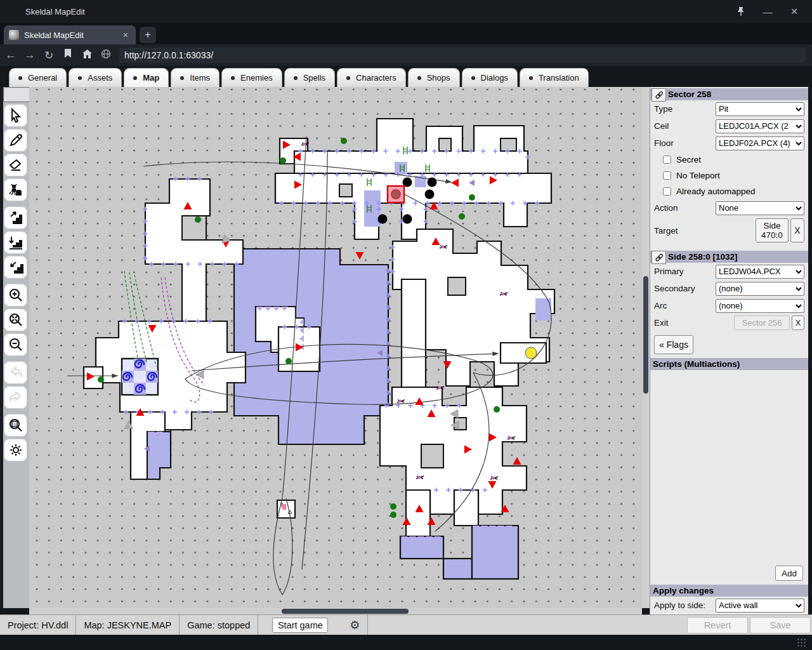 This screenshot has width=812, height=650. What do you see at coordinates (15, 425) in the screenshot?
I see `zoom-number-tool-button: n` at bounding box center [15, 425].